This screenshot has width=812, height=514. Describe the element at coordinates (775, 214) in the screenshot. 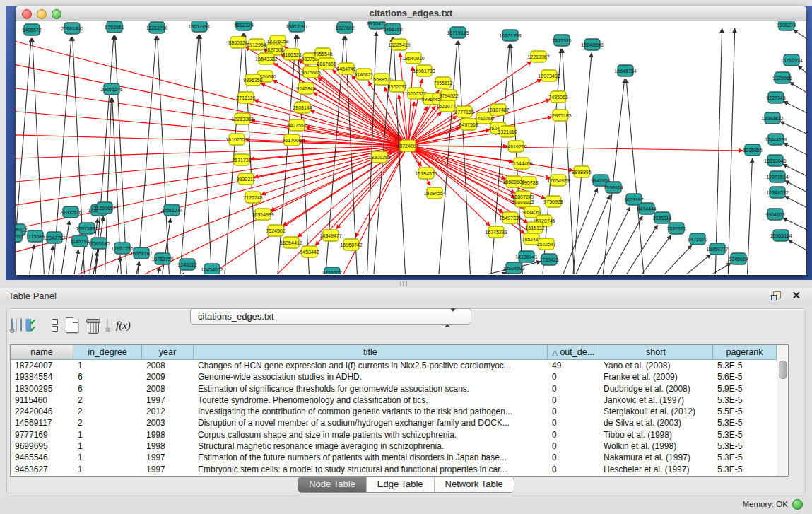

I see `graph-node: 9904103` at that location.